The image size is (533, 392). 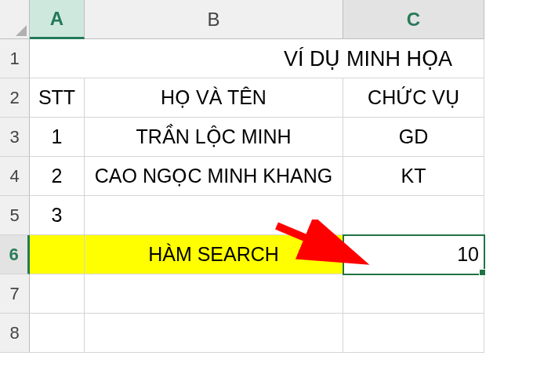 What do you see at coordinates (414, 137) in the screenshot?
I see `cell-c3: GD` at bounding box center [414, 137].